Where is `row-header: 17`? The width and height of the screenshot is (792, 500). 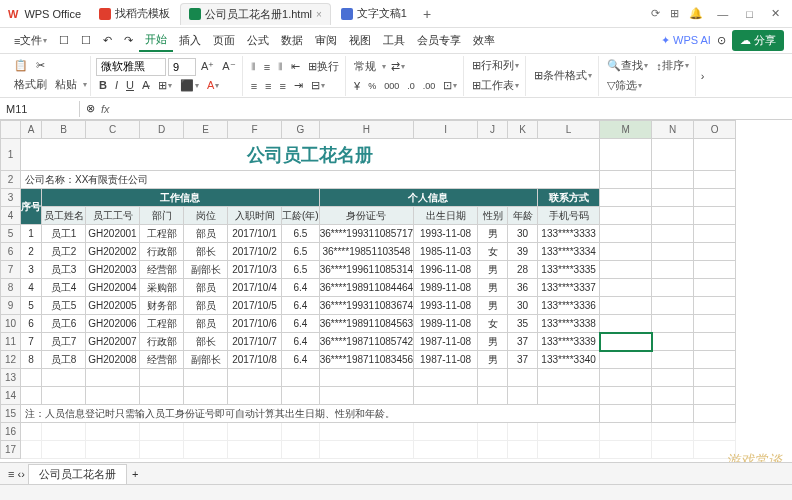 row-header: 17 is located at coordinates (11, 450).